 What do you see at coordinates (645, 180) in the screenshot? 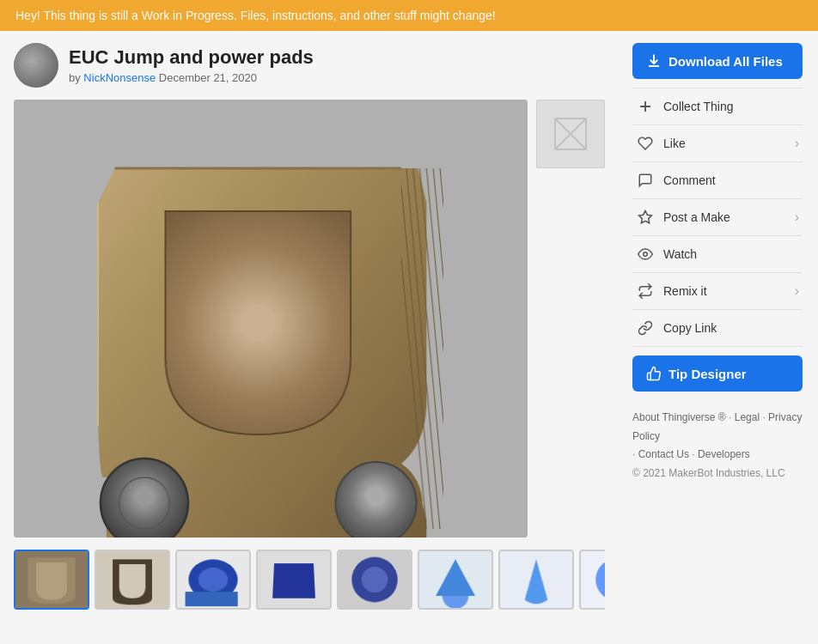
I see `comment-icon` at bounding box center [645, 180].